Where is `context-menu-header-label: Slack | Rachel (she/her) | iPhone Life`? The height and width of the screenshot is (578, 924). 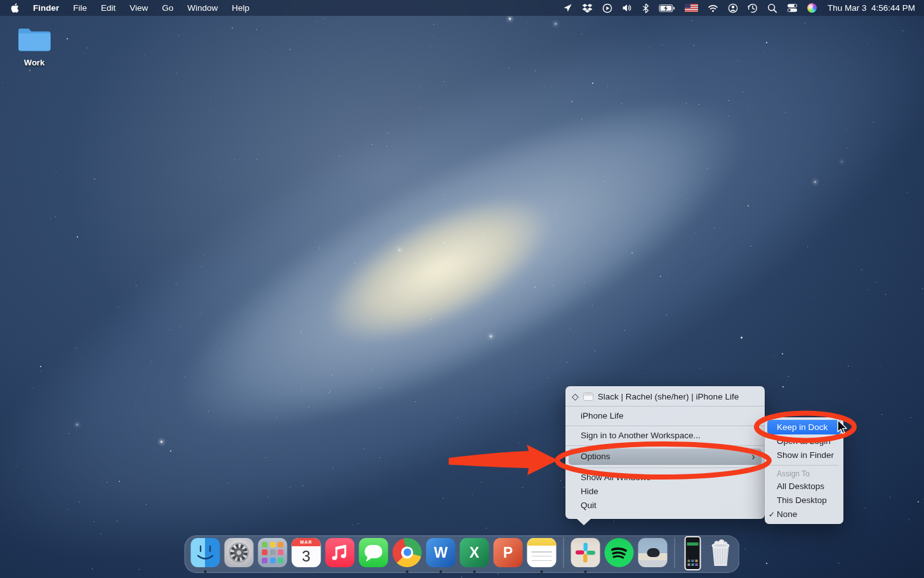 context-menu-header-label: Slack | Rachel (she/her) | iPhone Life is located at coordinates (668, 396).